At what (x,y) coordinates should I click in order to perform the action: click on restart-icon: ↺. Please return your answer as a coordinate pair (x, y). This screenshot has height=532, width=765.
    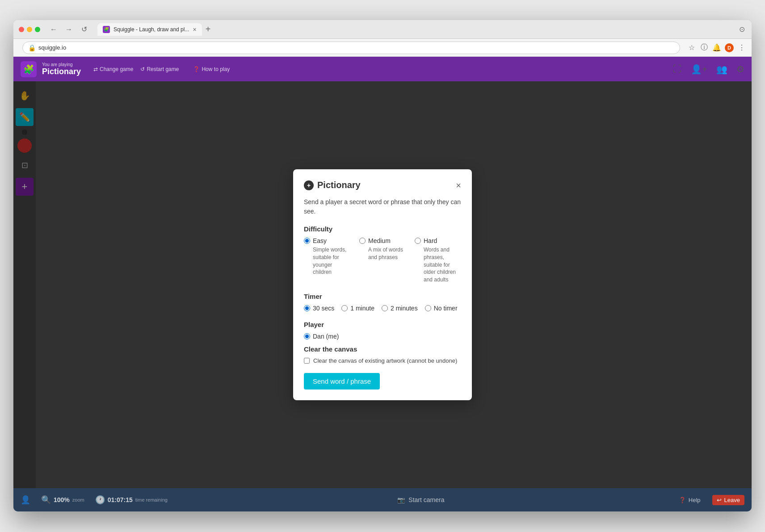
    Looking at the image, I should click on (143, 69).